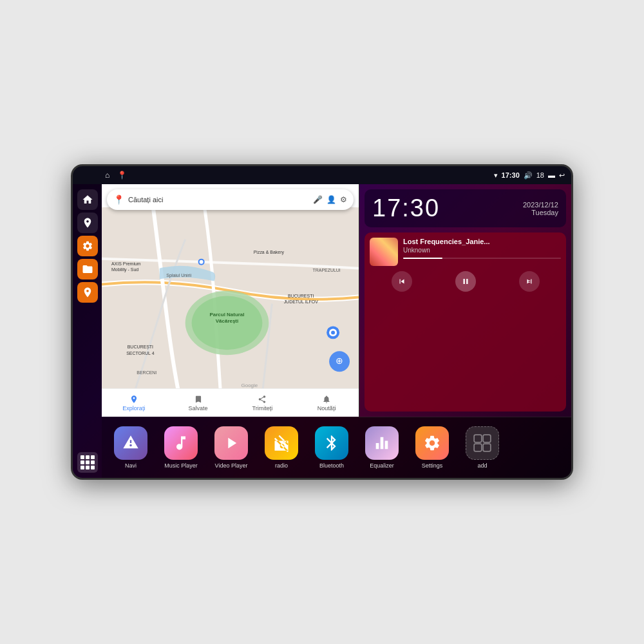 This screenshot has height=644, width=644. Describe the element at coordinates (198, 408) in the screenshot. I see `map-nav-saved-label: Salvate` at that location.